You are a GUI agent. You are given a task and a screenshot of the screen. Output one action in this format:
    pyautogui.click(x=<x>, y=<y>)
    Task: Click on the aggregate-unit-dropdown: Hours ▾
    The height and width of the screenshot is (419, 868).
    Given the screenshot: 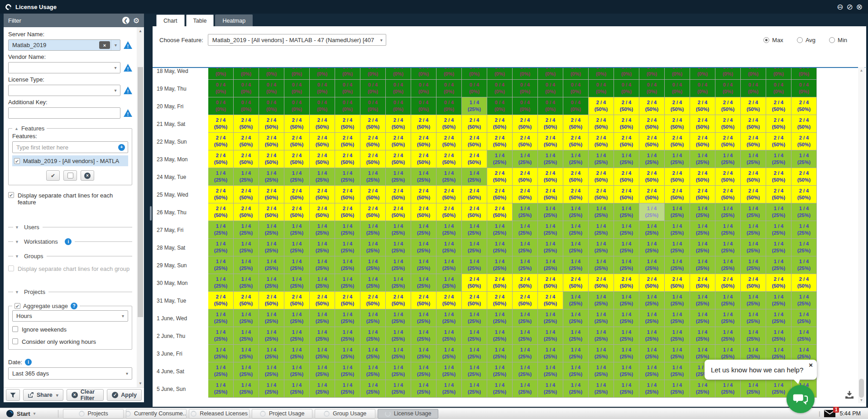 What is the action you would take?
    pyautogui.click(x=70, y=316)
    